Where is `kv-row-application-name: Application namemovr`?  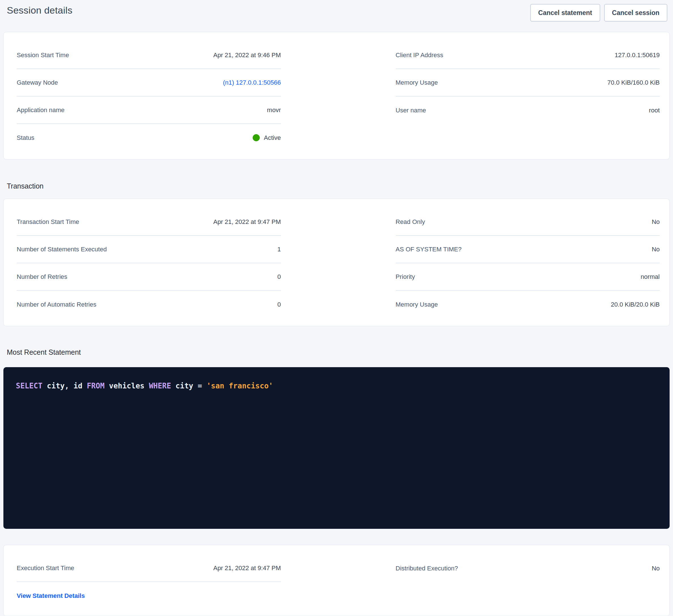 kv-row-application-name: Application namemovr is located at coordinates (149, 110).